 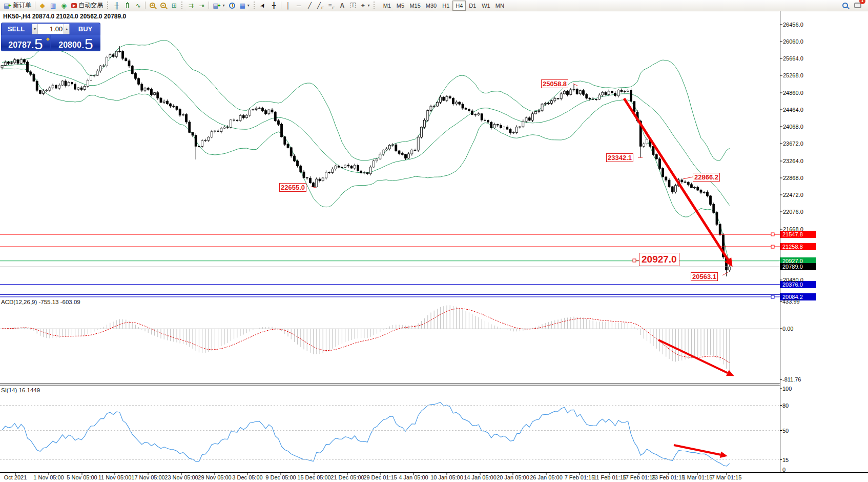 What do you see at coordinates (87, 6) in the screenshot?
I see `auto-trading-button: ▶自动交易` at bounding box center [87, 6].